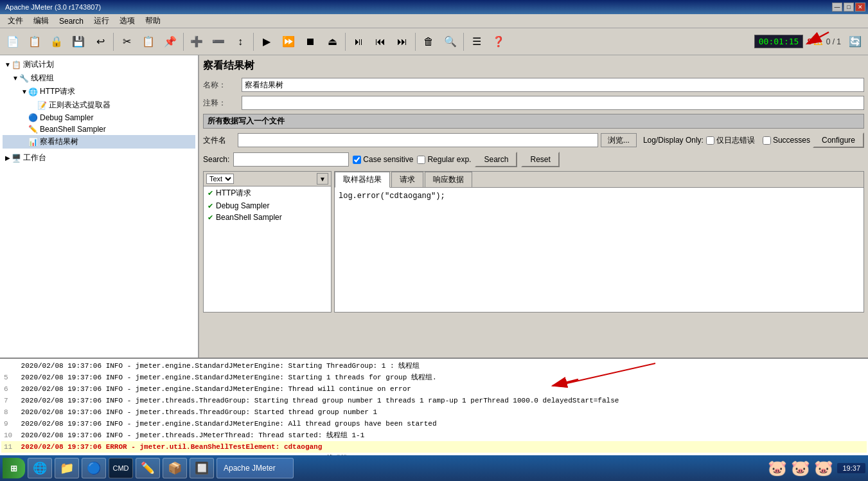 Image resolution: width=868 pixels, height=481 pixels. I want to click on template-btn: 📋, so click(35, 42).